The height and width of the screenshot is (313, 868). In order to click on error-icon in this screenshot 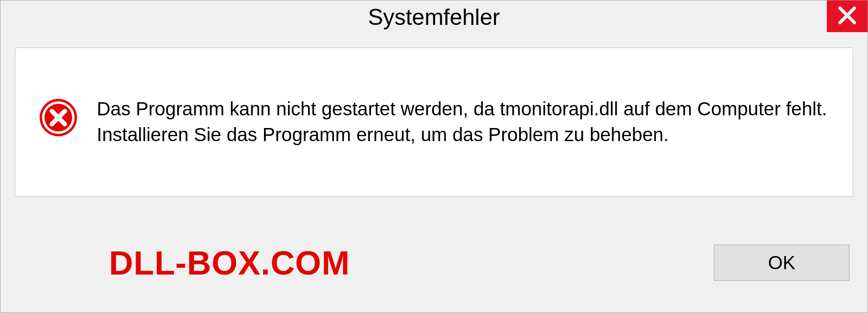, I will do `click(58, 118)`.